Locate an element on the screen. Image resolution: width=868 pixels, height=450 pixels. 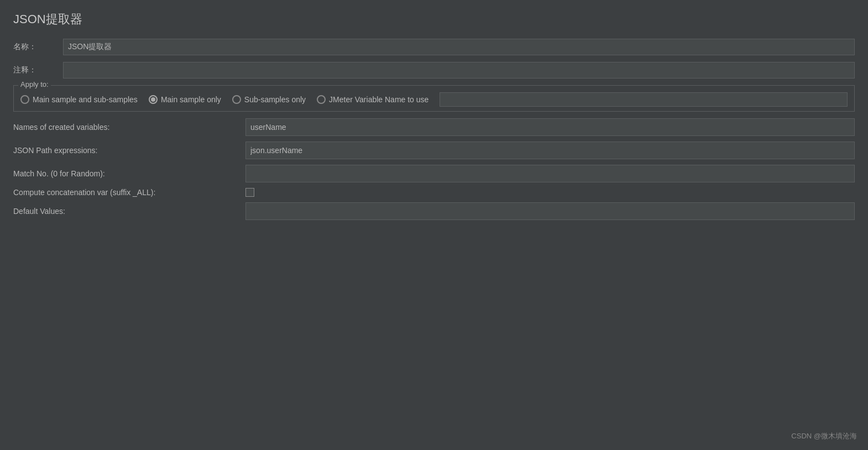
apply-to-legend: Apply to: is located at coordinates (34, 84).